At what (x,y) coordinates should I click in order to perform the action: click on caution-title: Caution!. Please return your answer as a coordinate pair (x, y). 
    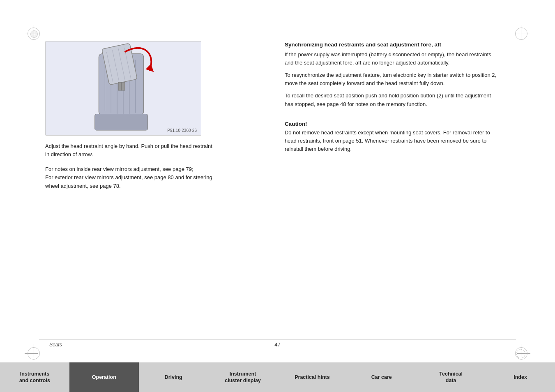
    Looking at the image, I should click on (391, 124).